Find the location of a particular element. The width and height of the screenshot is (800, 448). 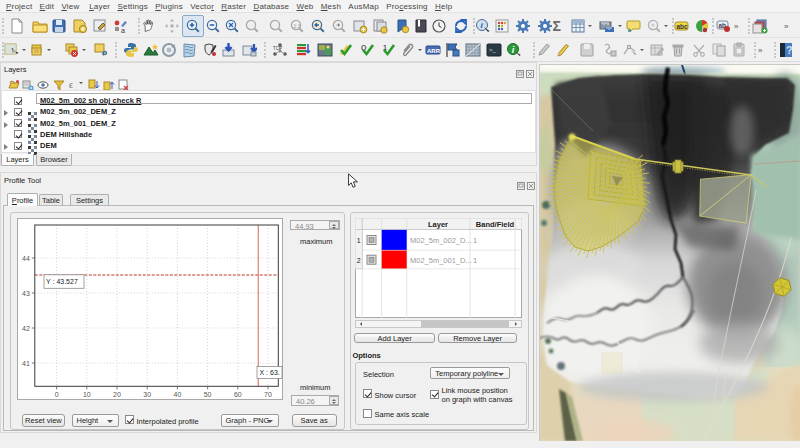

svg-text: 41 is located at coordinates (26, 364).